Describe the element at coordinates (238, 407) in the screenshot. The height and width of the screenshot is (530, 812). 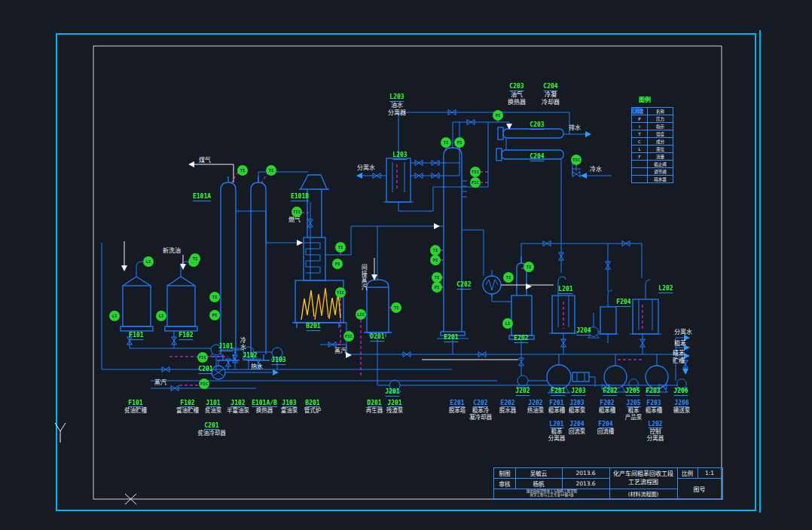
I see `index-entry: J102半富油泵` at that location.